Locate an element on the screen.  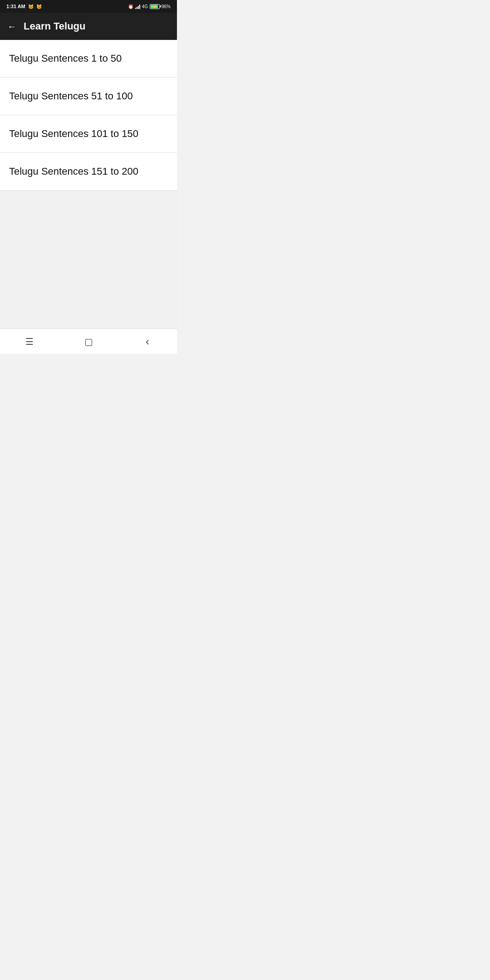
list-item-label-4: Telugu Sentences 151 to 200 is located at coordinates (74, 172).